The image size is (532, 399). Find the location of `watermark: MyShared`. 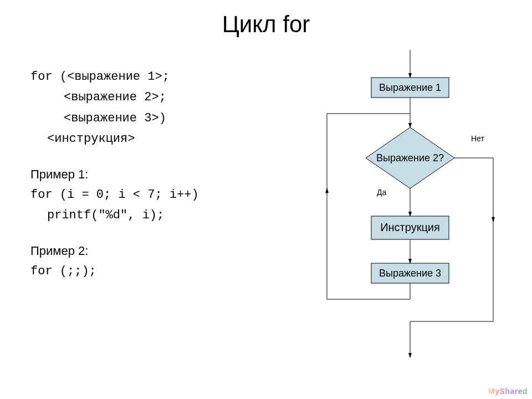

watermark: MyShared is located at coordinates (508, 391).